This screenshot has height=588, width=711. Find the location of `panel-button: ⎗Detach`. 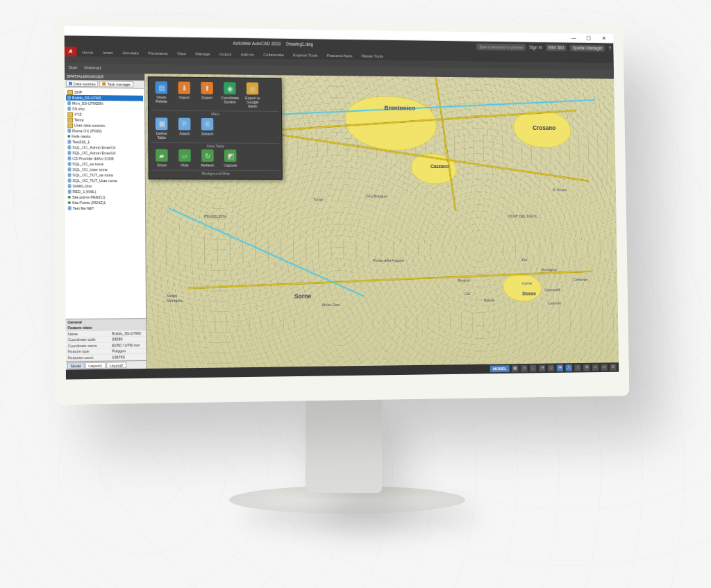

panel-button: ⎗Detach is located at coordinates (207, 129).